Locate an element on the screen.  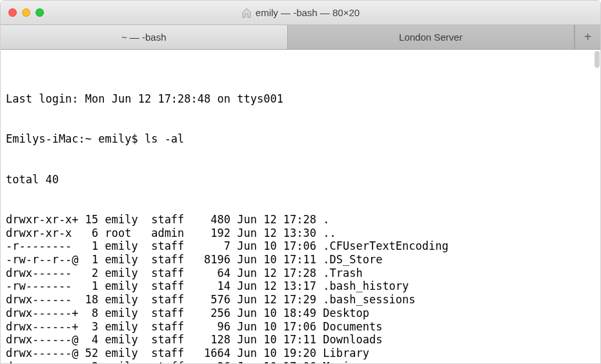
close-button is located at coordinates (13, 13).